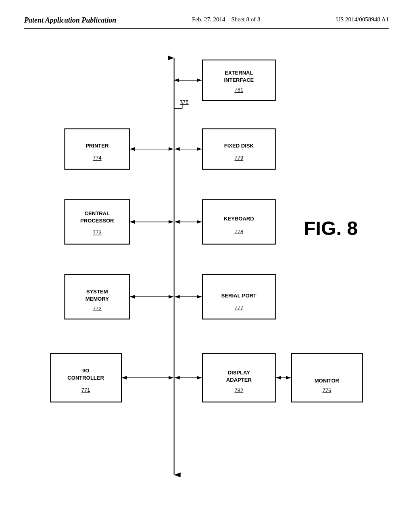 The image size is (413, 532). Describe the element at coordinates (239, 146) in the screenshot. I see `fixed-disk-label: FIXED DISK` at that location.